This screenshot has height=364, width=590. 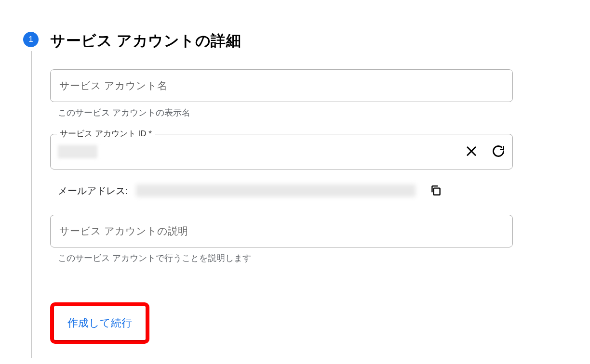 What do you see at coordinates (282, 231) in the screenshot?
I see `service-account-description-input` at bounding box center [282, 231].